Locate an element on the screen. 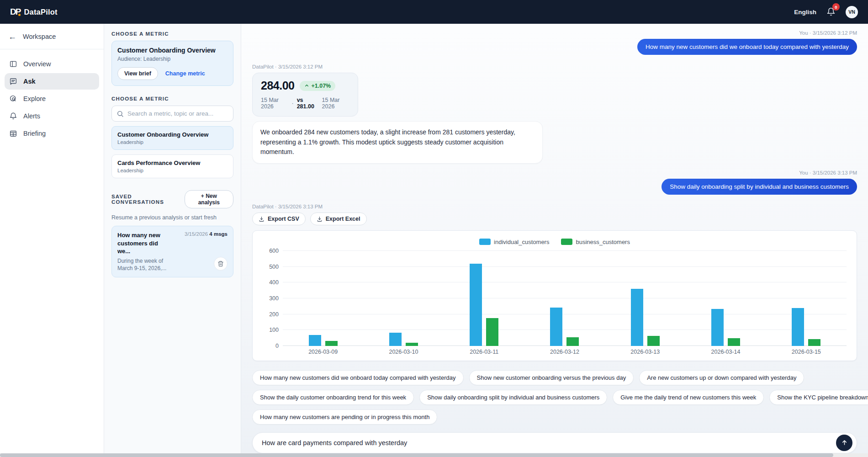  brand-name: DataPilot is located at coordinates (40, 12).